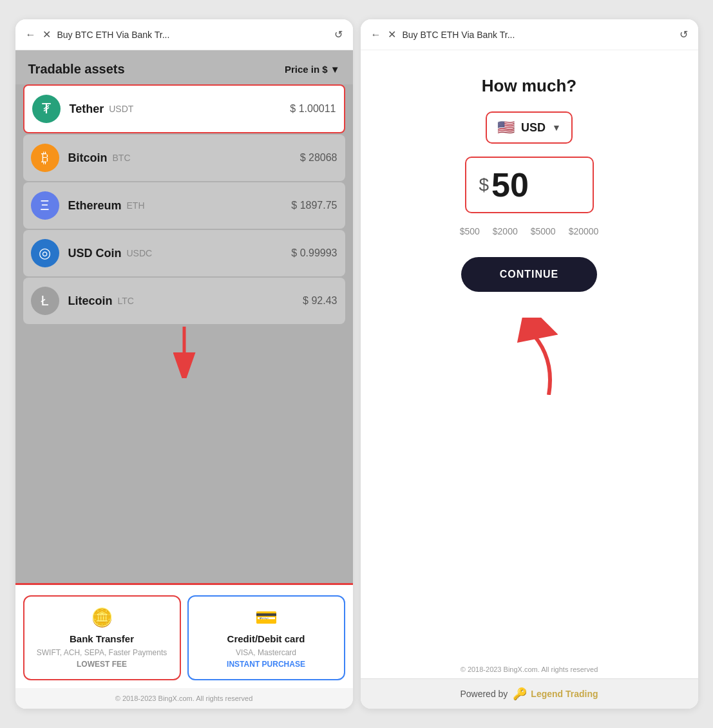  I want to click on price-in-dropdown-icon: ▼, so click(335, 70).